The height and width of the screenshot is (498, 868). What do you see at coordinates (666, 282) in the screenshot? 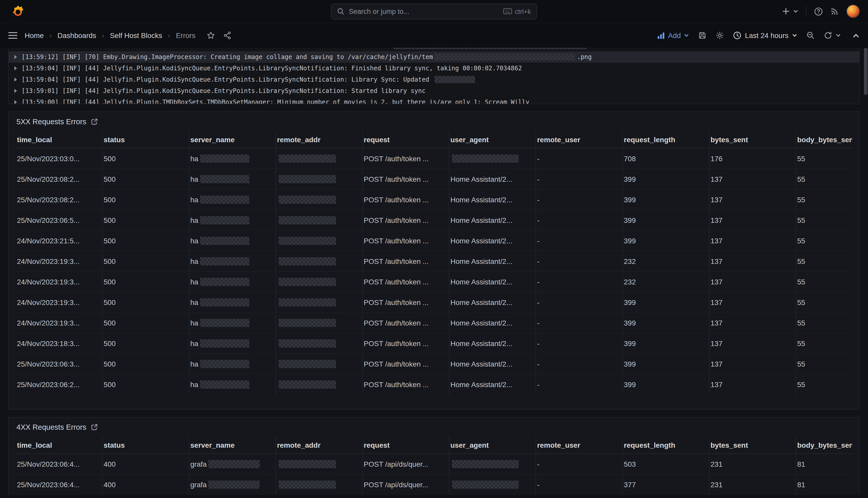
I see `table-cell: 232` at bounding box center [666, 282].